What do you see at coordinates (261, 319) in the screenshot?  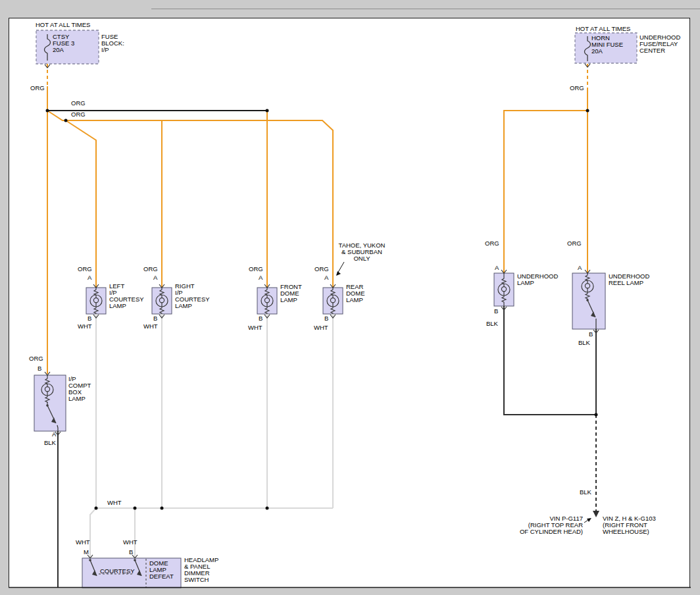 I see `term-b-front-dome: B` at bounding box center [261, 319].